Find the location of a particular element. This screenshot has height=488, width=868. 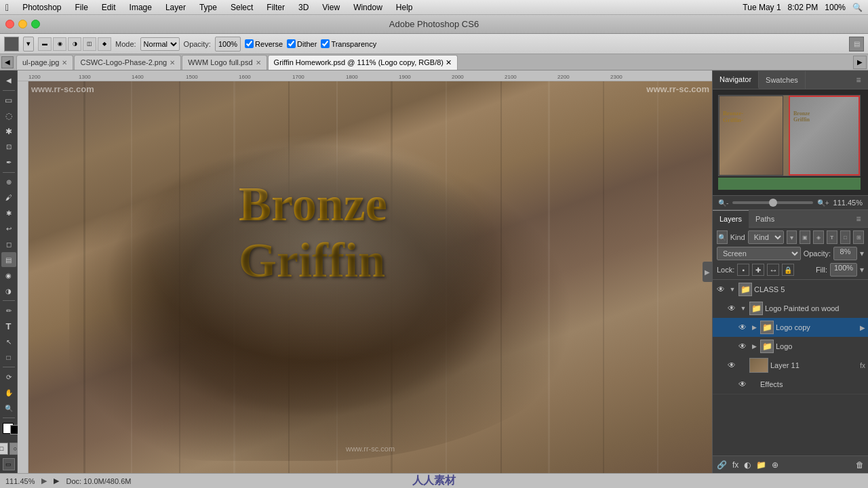

search-icon: 🔍 is located at coordinates (857, 7).